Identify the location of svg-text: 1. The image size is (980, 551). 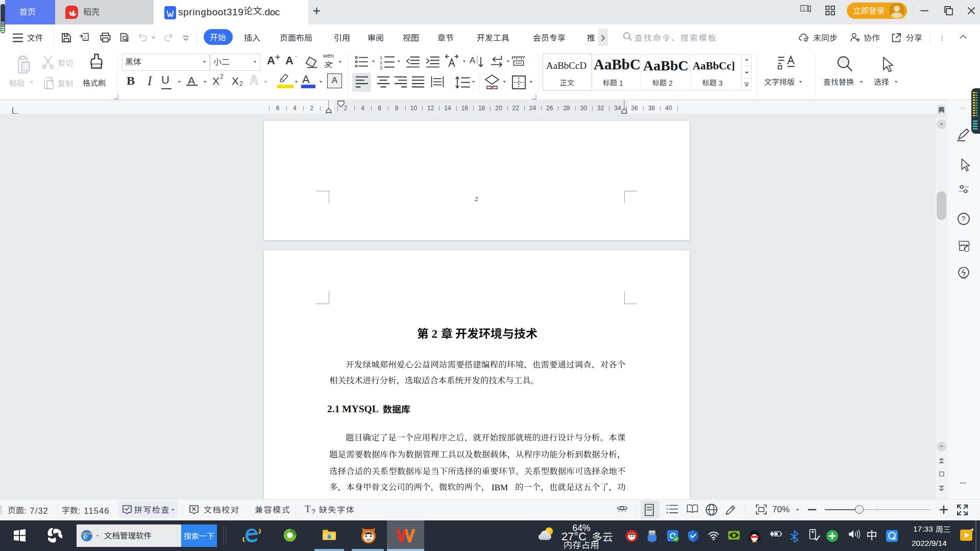
(804, 9).